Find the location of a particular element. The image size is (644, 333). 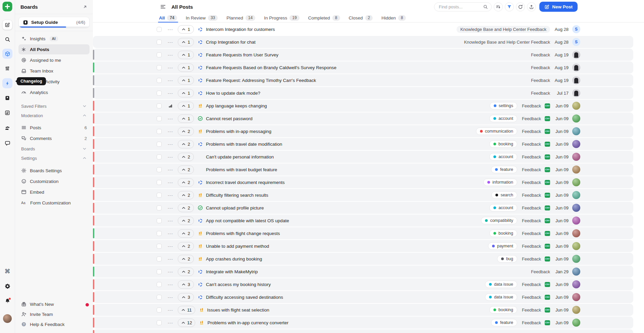

sidebar-item-what-s-new: What's New is located at coordinates (54, 304).